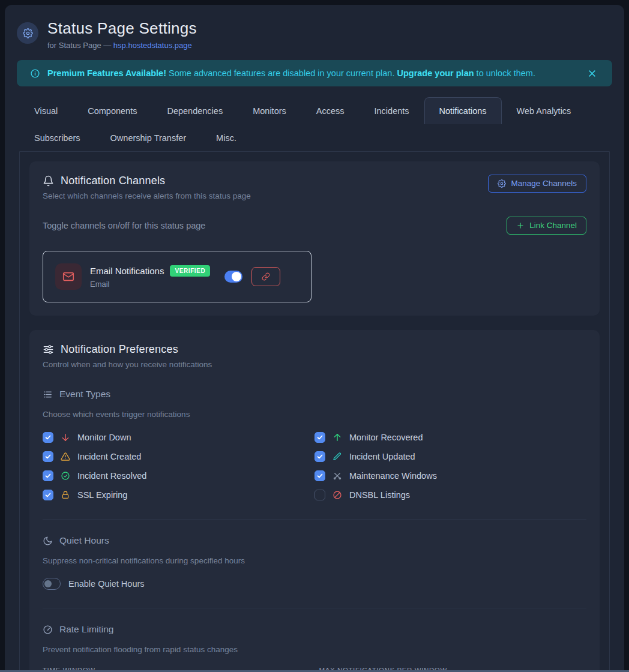 This screenshot has height=672, width=629. I want to click on prohibited-icon, so click(337, 495).